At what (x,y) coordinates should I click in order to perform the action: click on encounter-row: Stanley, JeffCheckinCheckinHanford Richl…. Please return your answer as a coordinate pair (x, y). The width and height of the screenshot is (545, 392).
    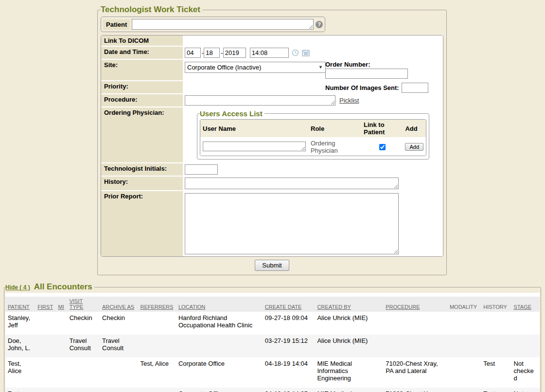
    Looking at the image, I should click on (272, 323).